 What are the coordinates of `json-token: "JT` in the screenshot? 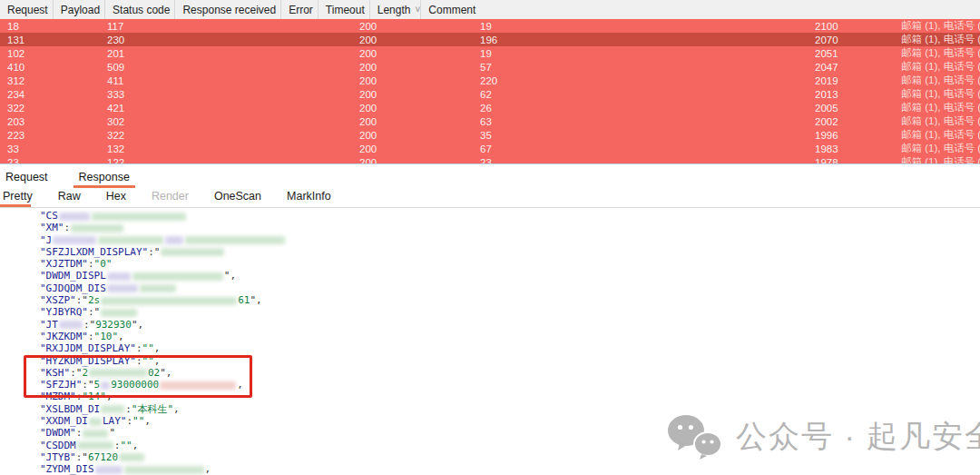 It's located at (49, 325).